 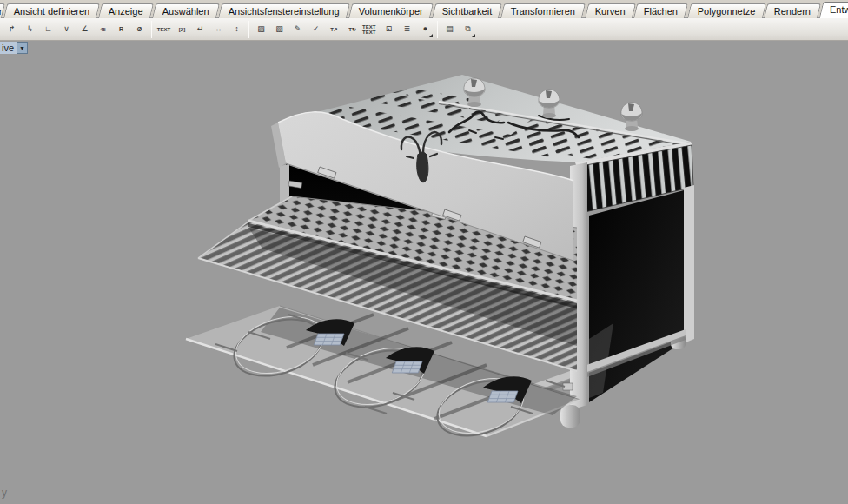 I want to click on annotation-styles-icon-glyph: ≣, so click(x=407, y=30).